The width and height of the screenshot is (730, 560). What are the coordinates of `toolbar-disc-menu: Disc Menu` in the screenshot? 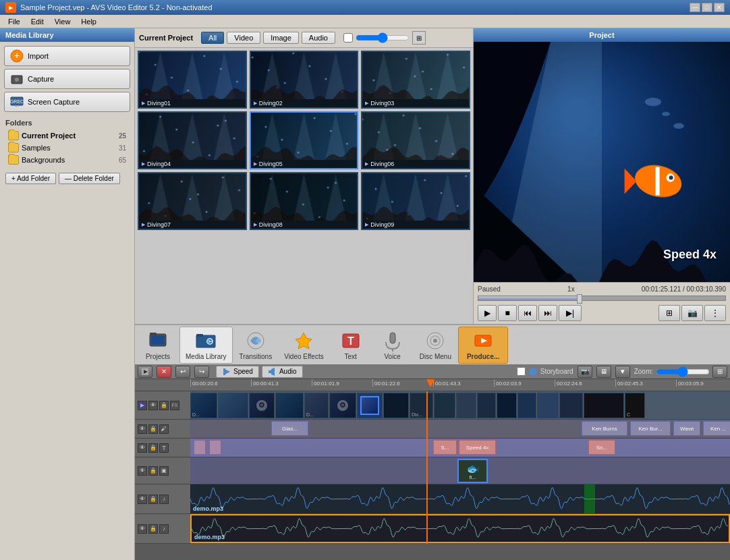 It's located at (436, 345).